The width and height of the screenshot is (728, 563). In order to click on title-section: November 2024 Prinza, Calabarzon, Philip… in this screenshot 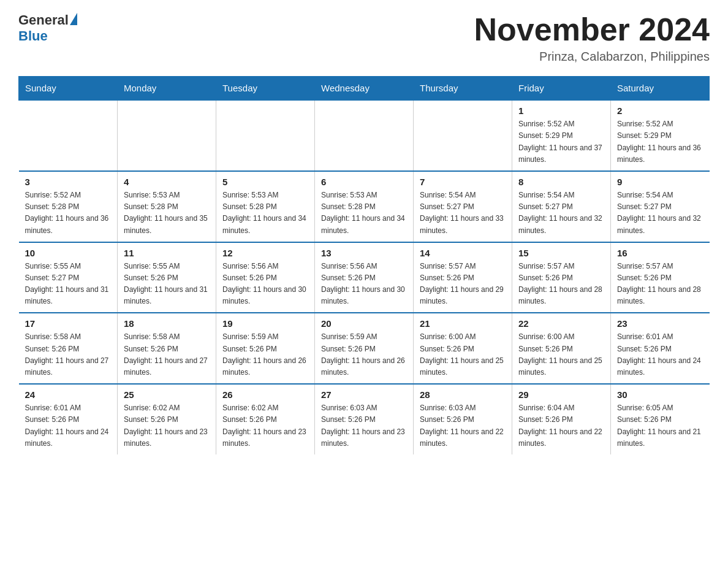, I will do `click(592, 38)`.